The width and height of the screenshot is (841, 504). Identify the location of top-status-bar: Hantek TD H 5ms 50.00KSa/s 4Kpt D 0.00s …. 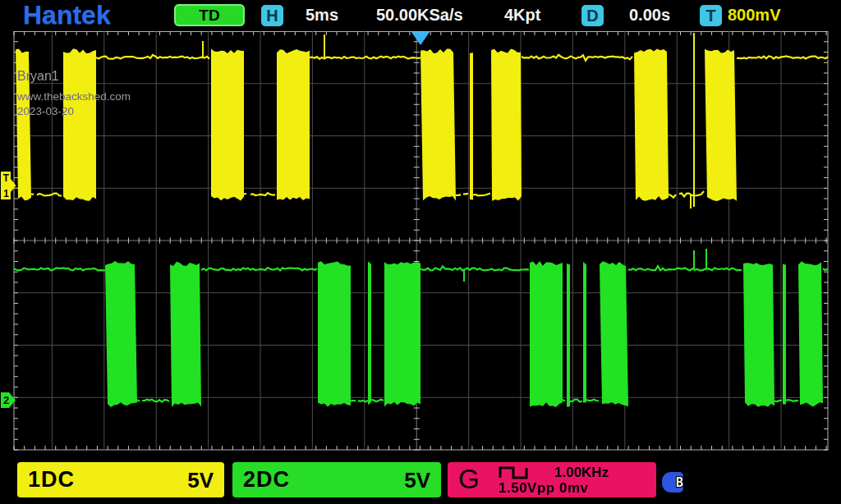
(420, 16).